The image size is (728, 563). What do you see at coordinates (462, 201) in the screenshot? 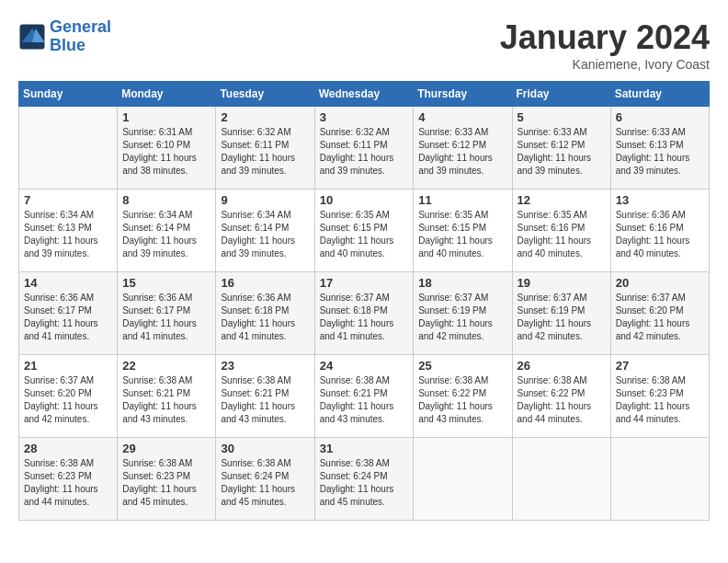
I see `day-number: 11` at bounding box center [462, 201].